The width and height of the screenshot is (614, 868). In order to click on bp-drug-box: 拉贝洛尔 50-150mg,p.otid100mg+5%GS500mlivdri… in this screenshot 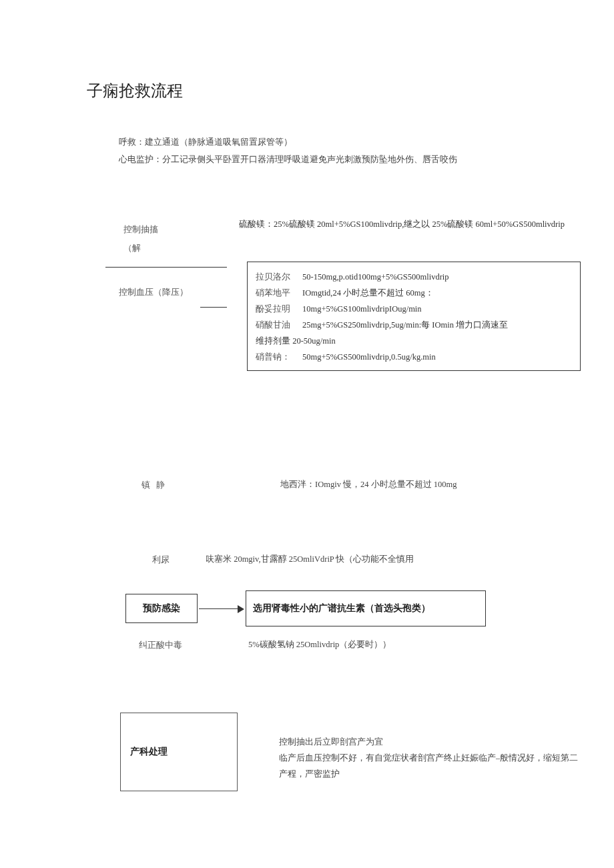, I will do `click(414, 316)`.